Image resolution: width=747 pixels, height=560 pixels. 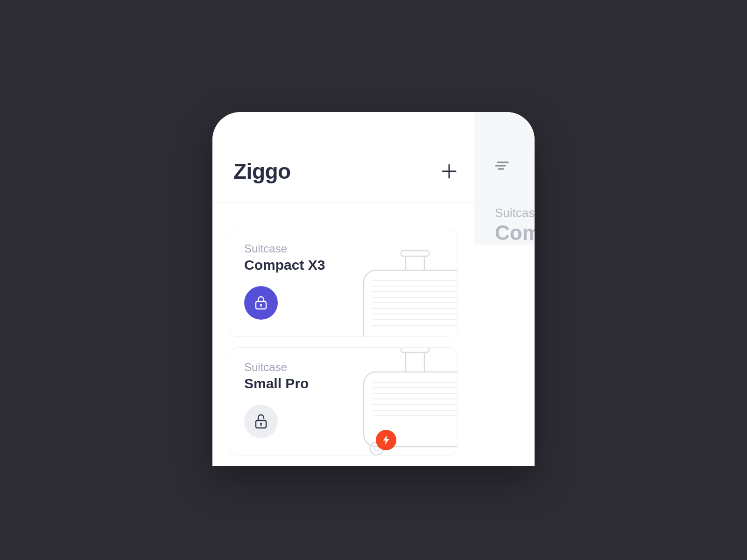 What do you see at coordinates (504, 178) in the screenshot?
I see `detail-pane: Suitcase Com` at bounding box center [504, 178].